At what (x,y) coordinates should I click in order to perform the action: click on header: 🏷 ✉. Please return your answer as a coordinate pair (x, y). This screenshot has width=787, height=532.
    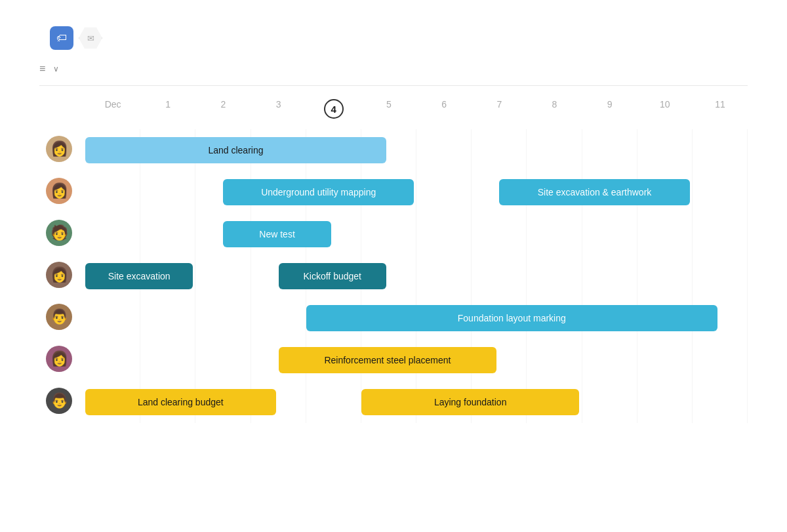
    Looking at the image, I should click on (394, 38).